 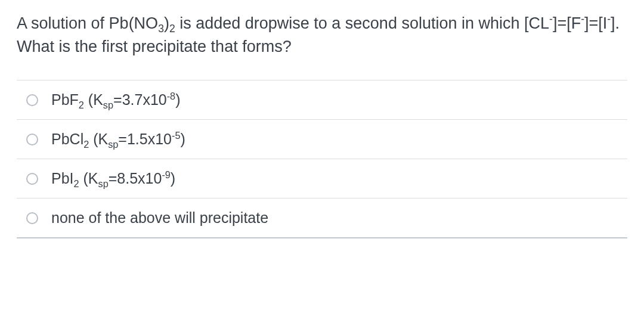 What do you see at coordinates (116, 100) in the screenshot?
I see `option-label: PbF2 (Ksp=3.7x10-8)` at bounding box center [116, 100].